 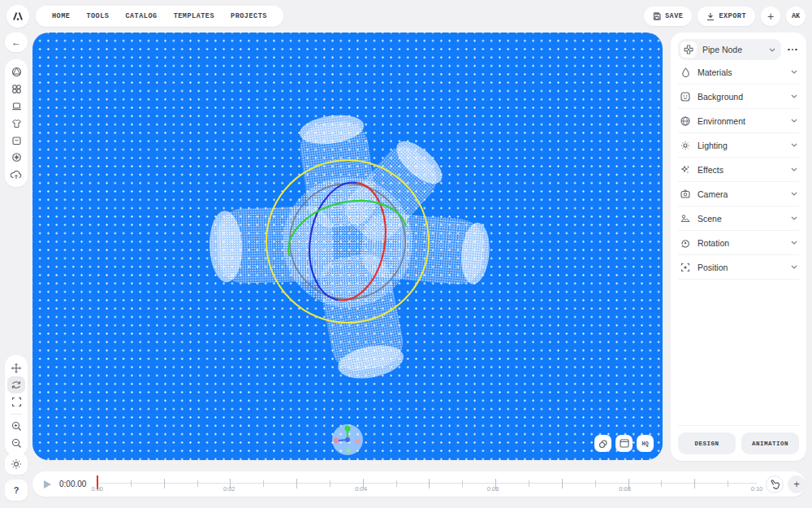 What do you see at coordinates (685, 97) in the screenshot?
I see `background-icon` at bounding box center [685, 97].